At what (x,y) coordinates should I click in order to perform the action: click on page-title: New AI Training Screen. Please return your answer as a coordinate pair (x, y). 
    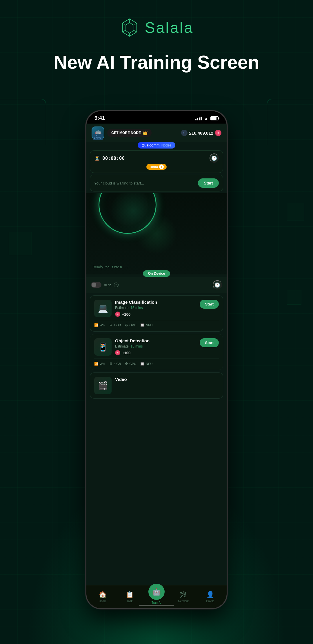
    Looking at the image, I should click on (156, 62).